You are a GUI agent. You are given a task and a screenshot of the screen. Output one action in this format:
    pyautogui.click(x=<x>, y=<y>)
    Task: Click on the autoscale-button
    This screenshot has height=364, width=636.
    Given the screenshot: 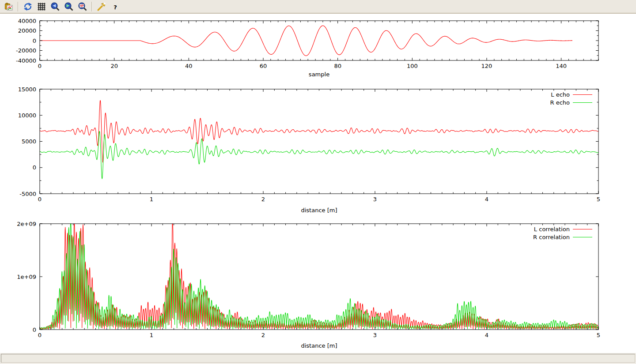 What is the action you would take?
    pyautogui.click(x=82, y=7)
    